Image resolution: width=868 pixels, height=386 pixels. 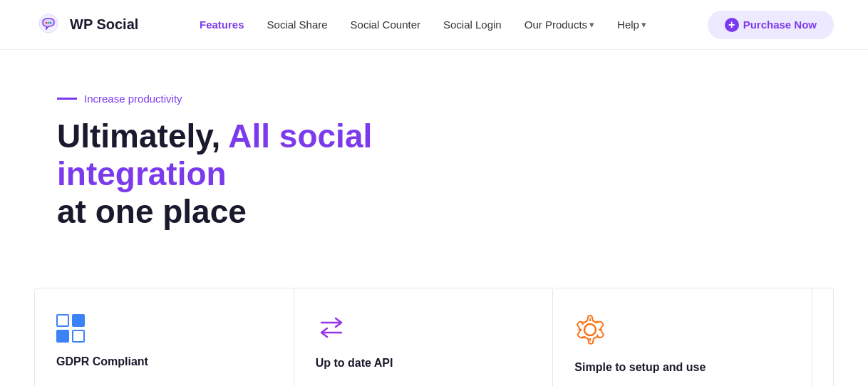 I want to click on main-nav: Features Social Share Social Counter Soc…, so click(x=423, y=24).